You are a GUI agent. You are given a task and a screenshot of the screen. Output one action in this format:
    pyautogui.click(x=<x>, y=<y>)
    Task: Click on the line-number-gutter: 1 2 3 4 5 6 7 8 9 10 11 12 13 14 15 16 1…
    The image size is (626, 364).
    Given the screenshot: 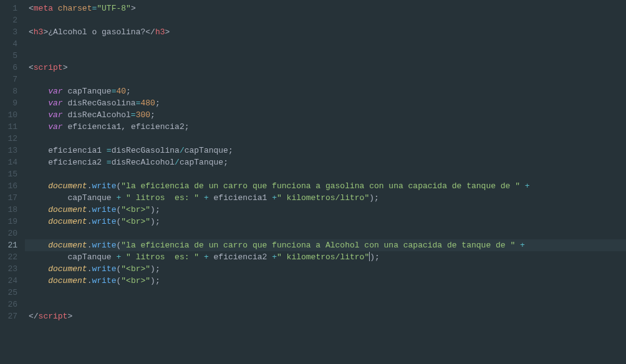 What is the action you would take?
    pyautogui.click(x=12, y=182)
    